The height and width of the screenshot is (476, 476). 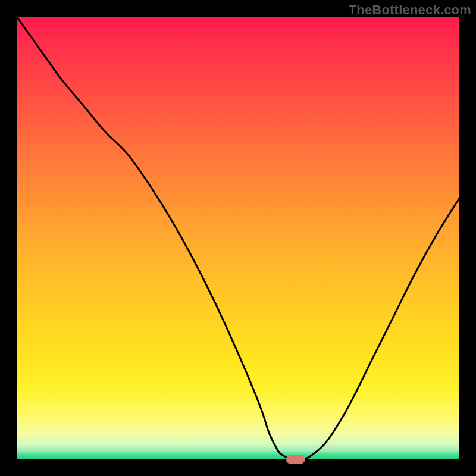 I want to click on watermark-text: TheBottleneck.com, so click(x=410, y=10).